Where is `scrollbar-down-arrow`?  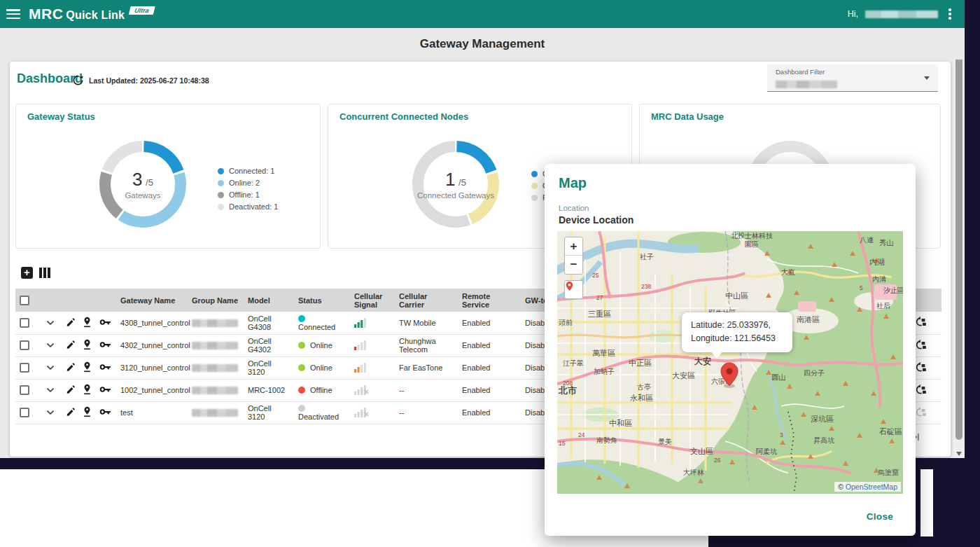 scrollbar-down-arrow is located at coordinates (959, 454).